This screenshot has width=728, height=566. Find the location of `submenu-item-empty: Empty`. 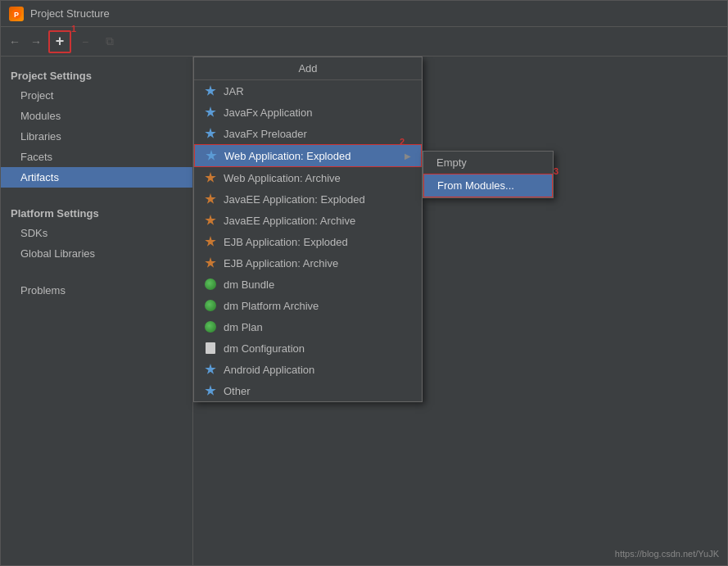

submenu-item-empty: Empty is located at coordinates (488, 162).